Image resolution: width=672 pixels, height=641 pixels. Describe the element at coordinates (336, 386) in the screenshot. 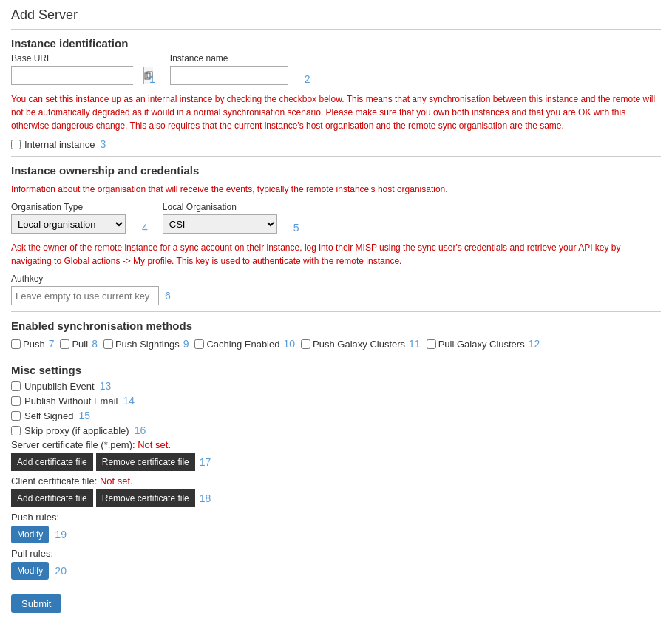

I see `unpublish-row: Unpublish Event 13` at that location.